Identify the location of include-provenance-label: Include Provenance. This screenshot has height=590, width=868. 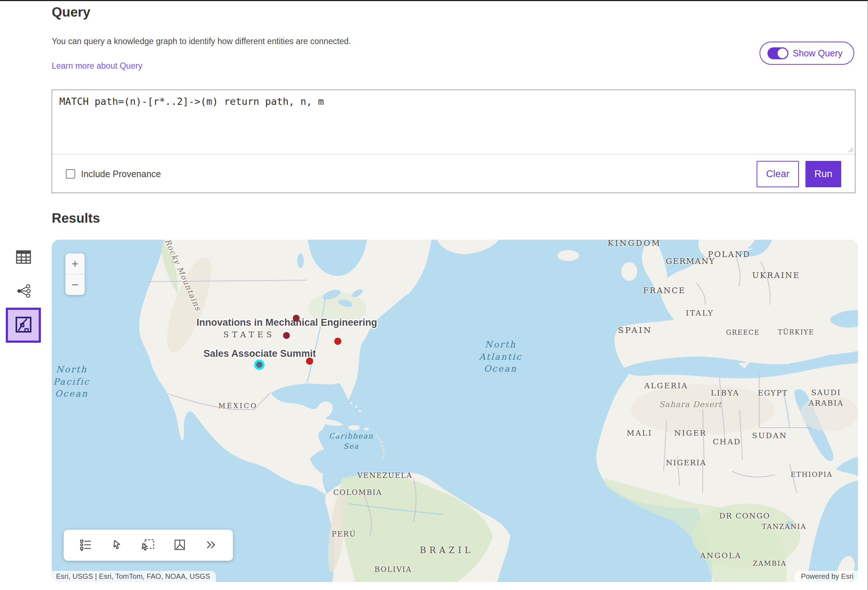
(121, 174).